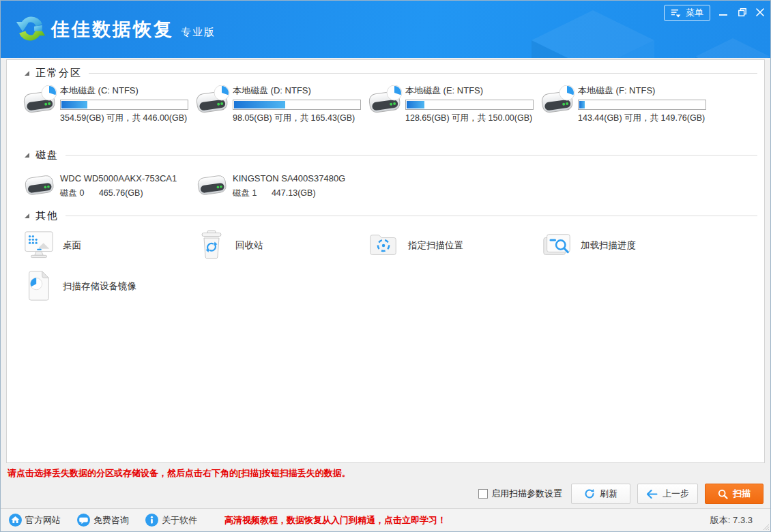  What do you see at coordinates (723, 12) in the screenshot?
I see `minimize-button` at bounding box center [723, 12].